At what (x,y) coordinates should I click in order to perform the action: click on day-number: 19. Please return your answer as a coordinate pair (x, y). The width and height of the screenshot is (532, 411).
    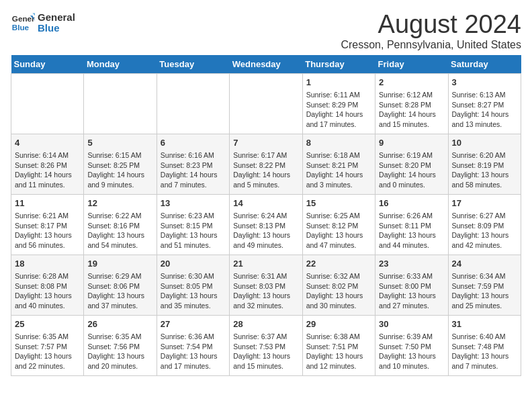
    Looking at the image, I should click on (120, 264).